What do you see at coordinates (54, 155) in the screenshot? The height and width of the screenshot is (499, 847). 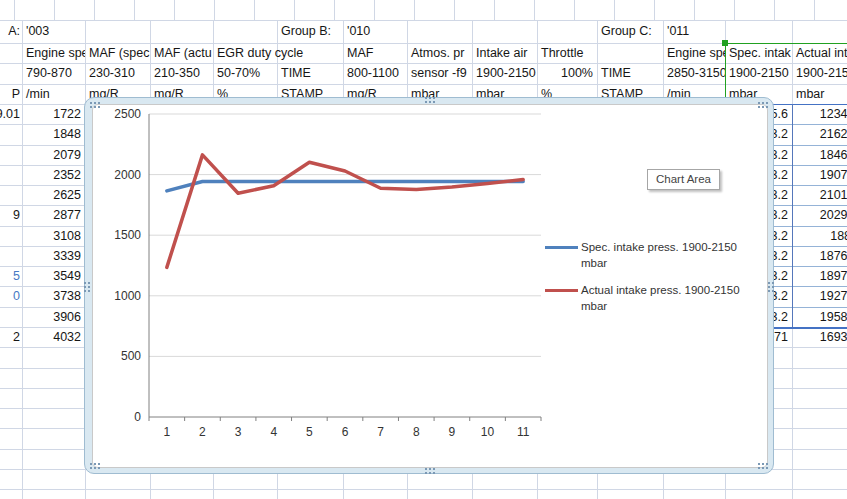 I see `cell-engine-speed-2: 2079` at bounding box center [54, 155].